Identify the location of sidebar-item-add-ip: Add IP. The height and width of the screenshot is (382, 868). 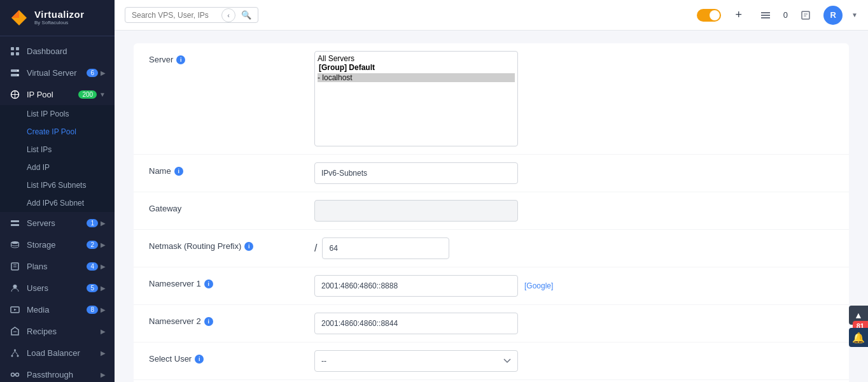
(57, 167).